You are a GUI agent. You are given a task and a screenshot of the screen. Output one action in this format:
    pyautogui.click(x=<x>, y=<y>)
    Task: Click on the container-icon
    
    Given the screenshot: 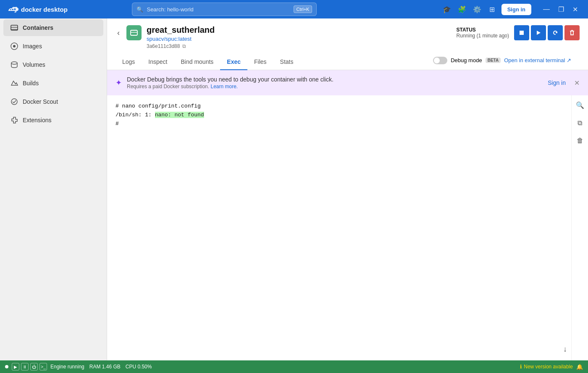 What is the action you would take?
    pyautogui.click(x=134, y=33)
    